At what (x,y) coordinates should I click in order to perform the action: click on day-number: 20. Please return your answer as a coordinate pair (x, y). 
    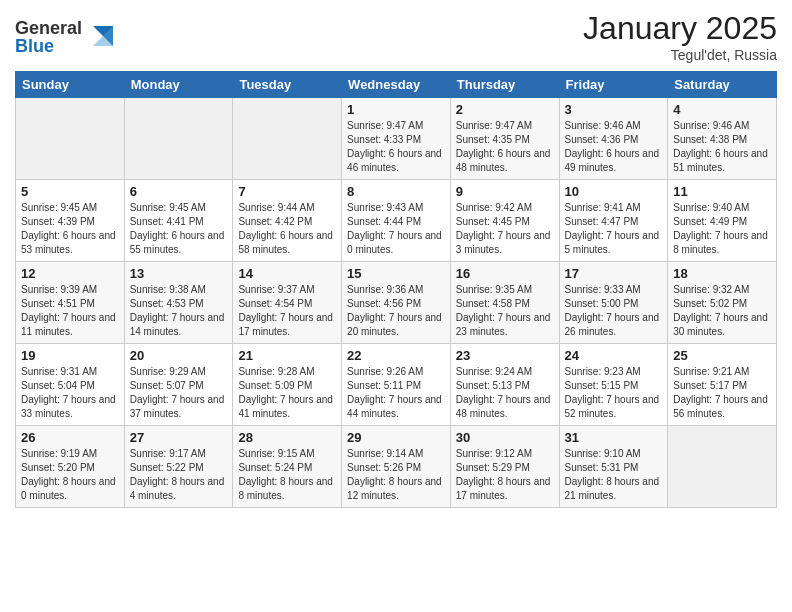
    Looking at the image, I should click on (179, 356).